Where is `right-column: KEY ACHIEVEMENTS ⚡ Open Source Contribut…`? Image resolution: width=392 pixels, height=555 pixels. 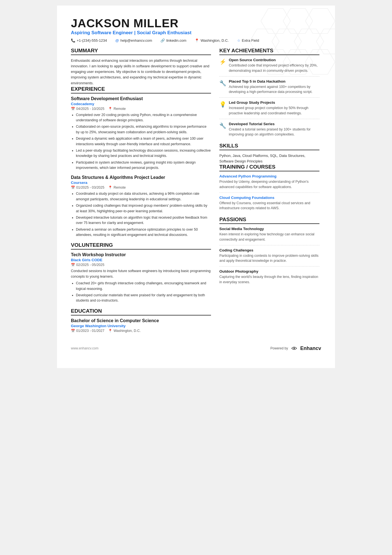 right-column: KEY ACHIEVEMENTS ⚡ Open Source Contribut… is located at coordinates (269, 193).